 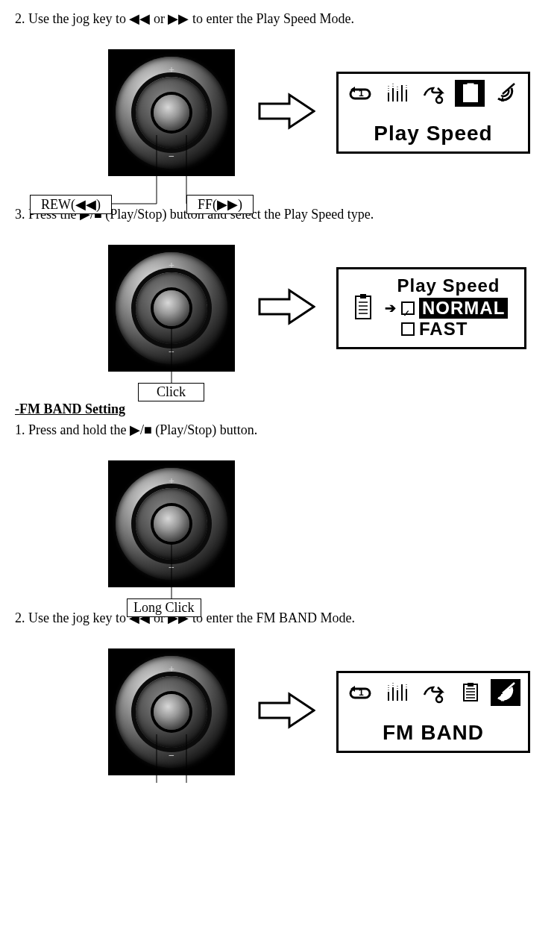 I want to click on option-normal: ➔ NORMAL, so click(x=450, y=308).